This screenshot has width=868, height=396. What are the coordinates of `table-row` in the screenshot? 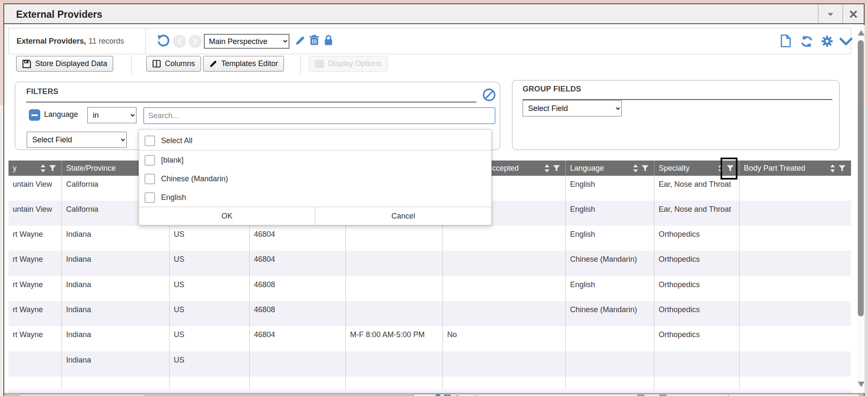 It's located at (430, 383).